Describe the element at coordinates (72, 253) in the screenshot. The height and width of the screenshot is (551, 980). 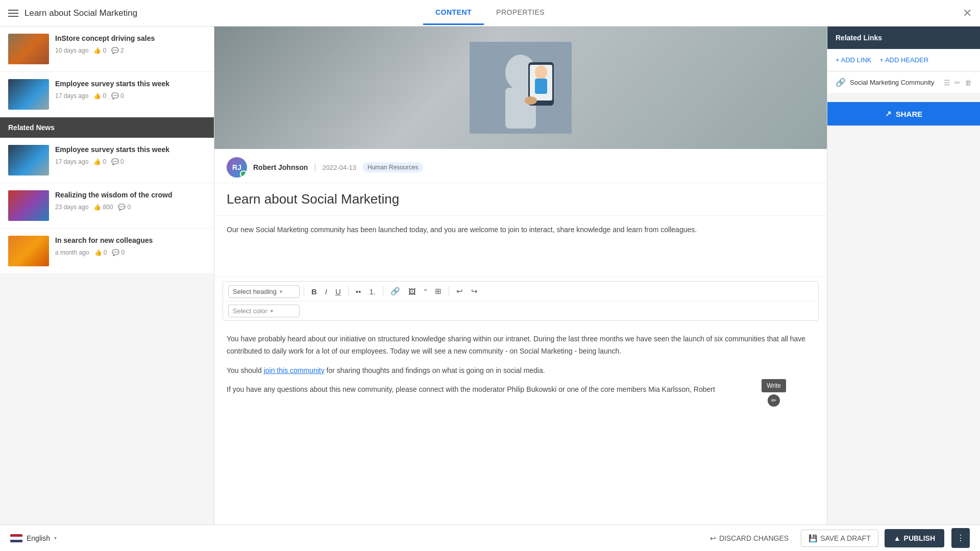
I see `related-news-date: a month ago` at that location.